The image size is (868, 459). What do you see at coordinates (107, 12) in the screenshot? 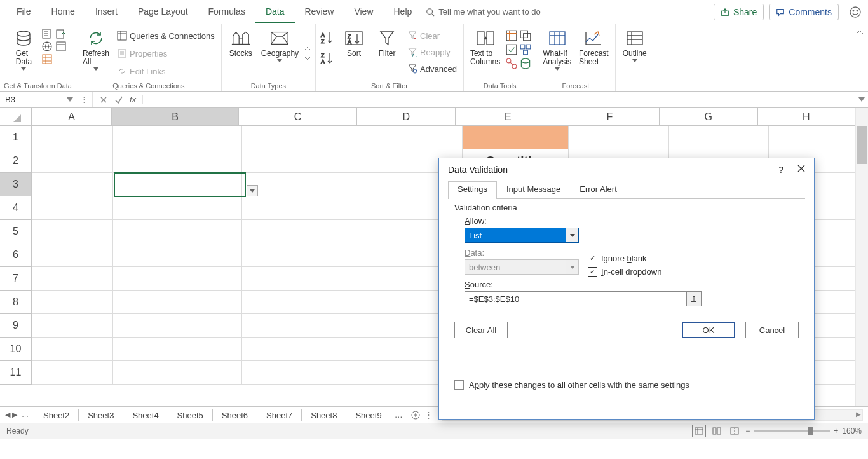
I see `tab-insert: Insert` at bounding box center [107, 12].